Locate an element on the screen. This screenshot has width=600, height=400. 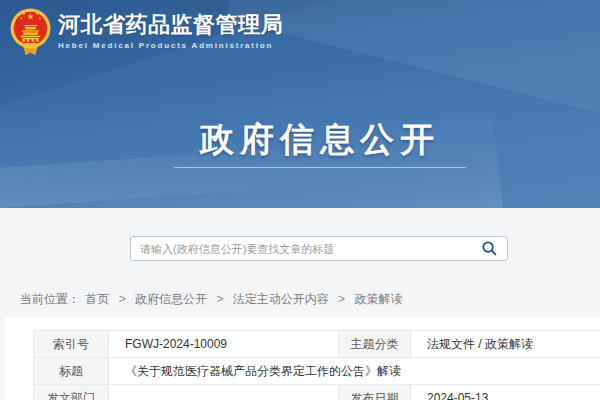
topic-category-value: 法规文件 / 政策解读 is located at coordinates (506, 344).